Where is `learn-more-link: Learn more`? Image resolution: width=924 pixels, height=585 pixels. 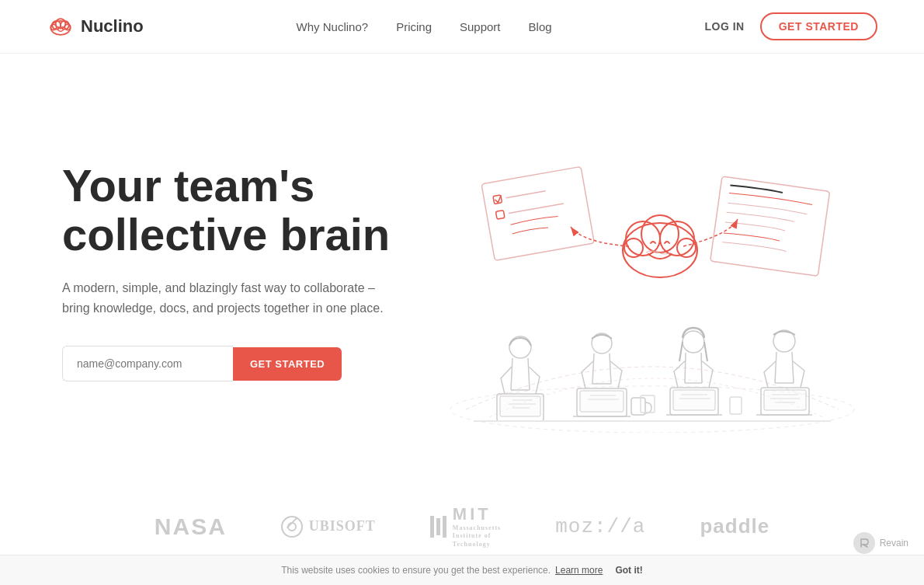
learn-more-link: Learn more is located at coordinates (579, 569).